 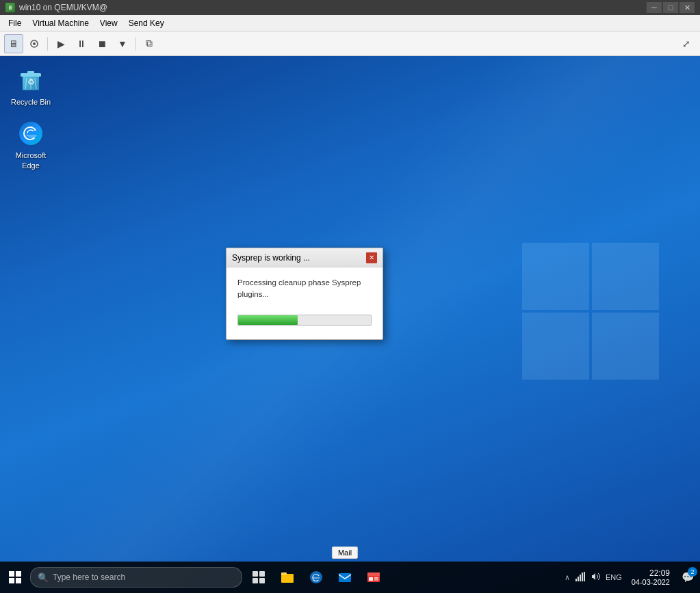 I want to click on notification-badge: 2, so click(x=692, y=572).